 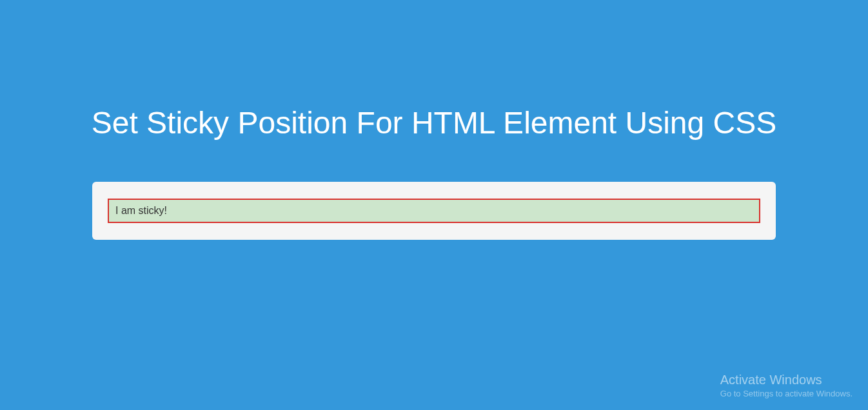 What do you see at coordinates (787, 393) in the screenshot?
I see `watermark-subtitle: Go to Settings to activate Windows.` at bounding box center [787, 393].